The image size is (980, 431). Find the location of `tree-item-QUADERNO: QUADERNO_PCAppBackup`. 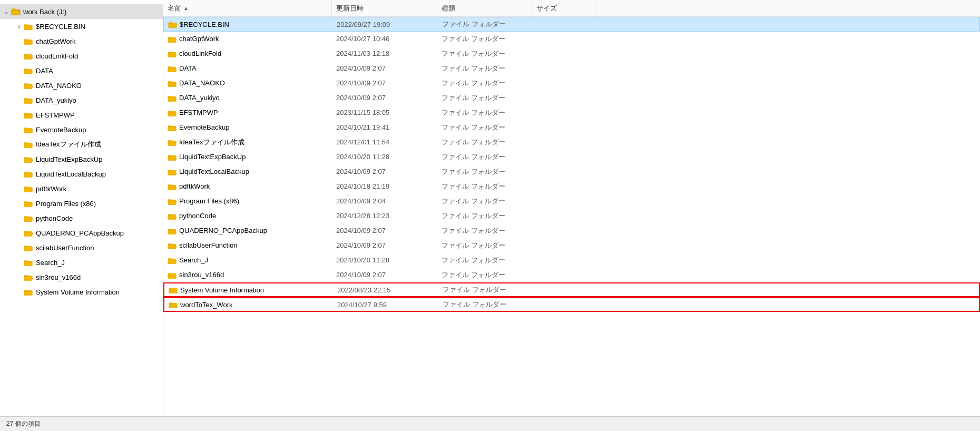

tree-item-QUADERNO: QUADERNO_PCAppBackup is located at coordinates (81, 233).